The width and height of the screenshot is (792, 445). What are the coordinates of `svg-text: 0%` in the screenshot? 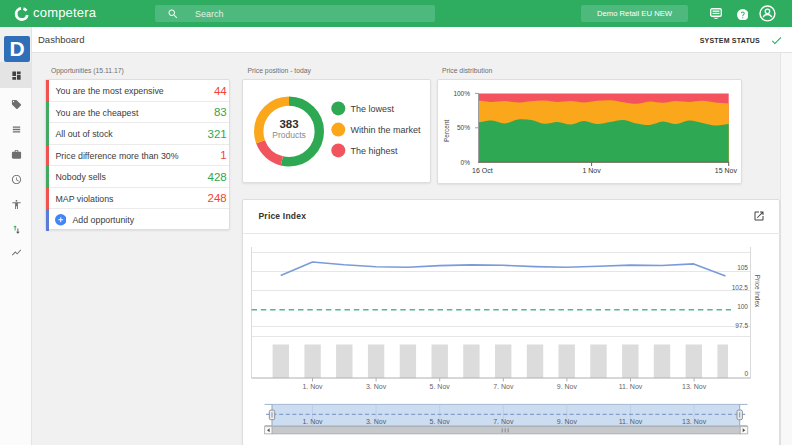 It's located at (466, 162).